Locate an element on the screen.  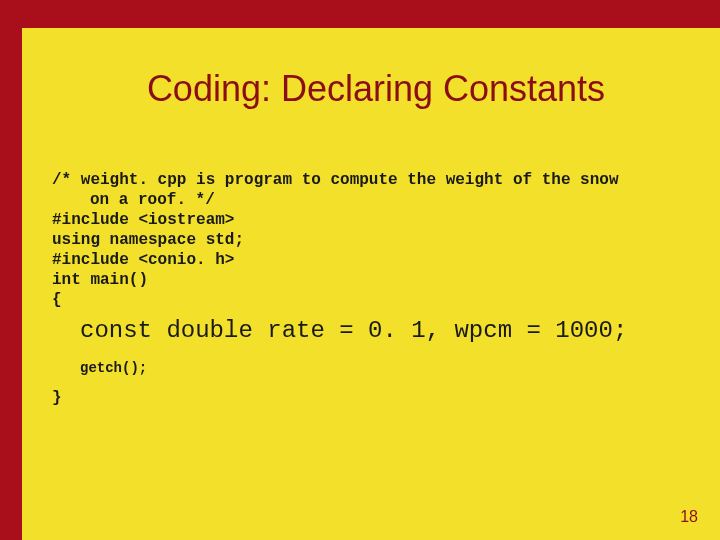
page-number: 18 is located at coordinates (689, 517).